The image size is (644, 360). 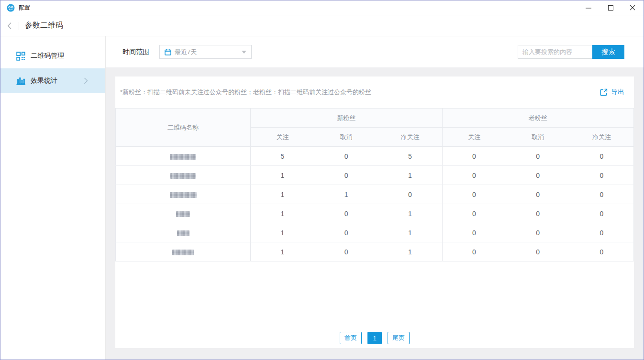 What do you see at coordinates (86, 81) in the screenshot?
I see `chevron-right-icon` at bounding box center [86, 81].